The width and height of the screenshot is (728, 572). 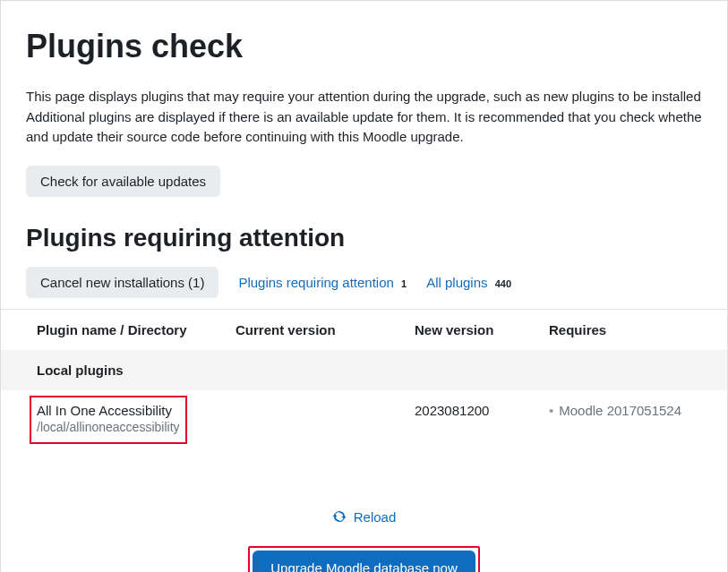 What do you see at coordinates (124, 181) in the screenshot?
I see `check-updates-button: Check for available updates` at bounding box center [124, 181].